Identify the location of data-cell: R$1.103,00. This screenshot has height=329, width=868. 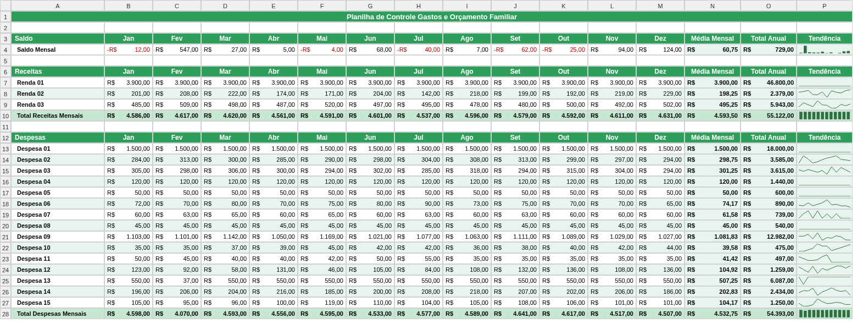
(129, 237).